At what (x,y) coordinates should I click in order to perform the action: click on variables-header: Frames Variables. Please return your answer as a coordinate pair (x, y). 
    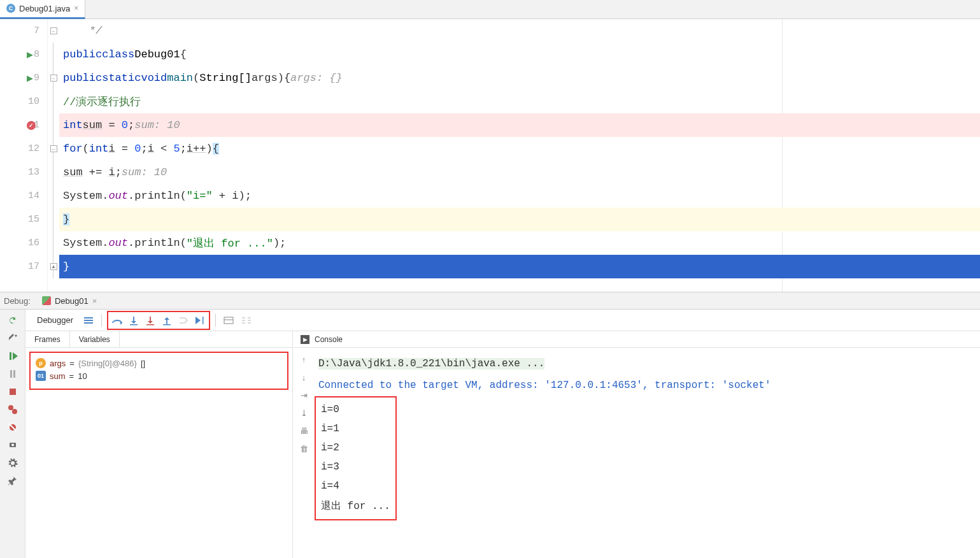
    Looking at the image, I should click on (159, 340).